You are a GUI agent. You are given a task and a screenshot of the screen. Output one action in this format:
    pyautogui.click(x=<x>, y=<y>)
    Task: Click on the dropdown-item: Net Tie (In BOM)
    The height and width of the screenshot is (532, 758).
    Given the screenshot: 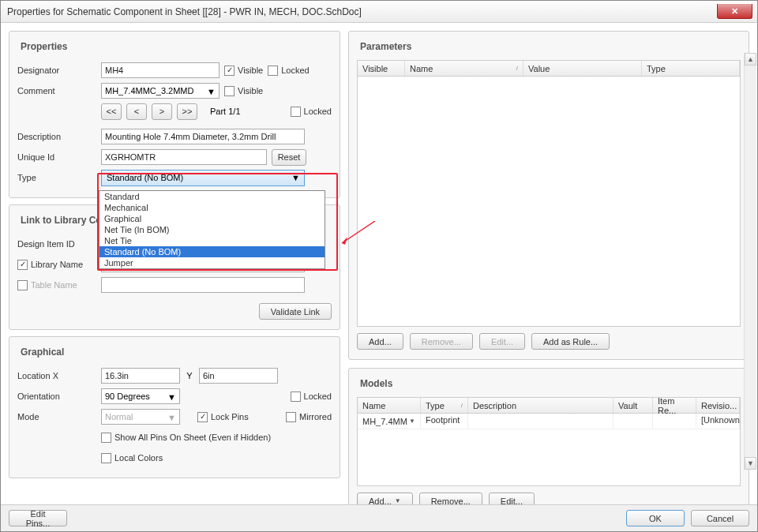 What is the action you would take?
    pyautogui.click(x=212, y=230)
    